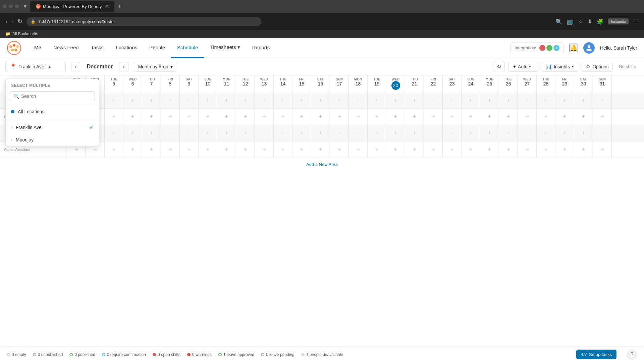 The image size is (644, 362). I want to click on window-minimize, so click(5, 6).